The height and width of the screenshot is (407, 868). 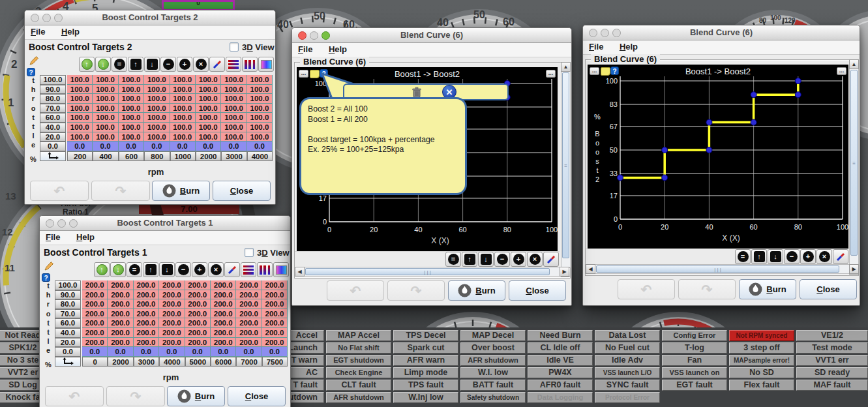 What do you see at coordinates (605, 33) in the screenshot?
I see `minimize-window-icon` at bounding box center [605, 33].